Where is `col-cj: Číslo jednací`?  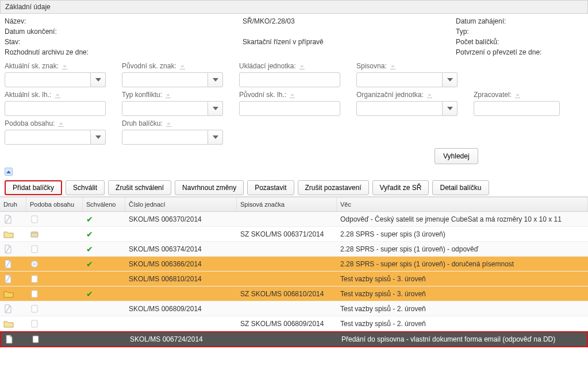
col-cj: Číslo jednací is located at coordinates (181, 204).